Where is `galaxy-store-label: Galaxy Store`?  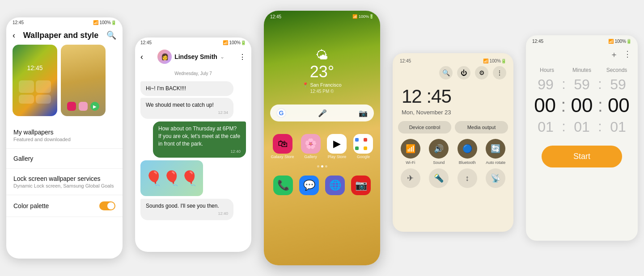 galaxy-store-label: Galaxy Store is located at coordinates (282, 157).